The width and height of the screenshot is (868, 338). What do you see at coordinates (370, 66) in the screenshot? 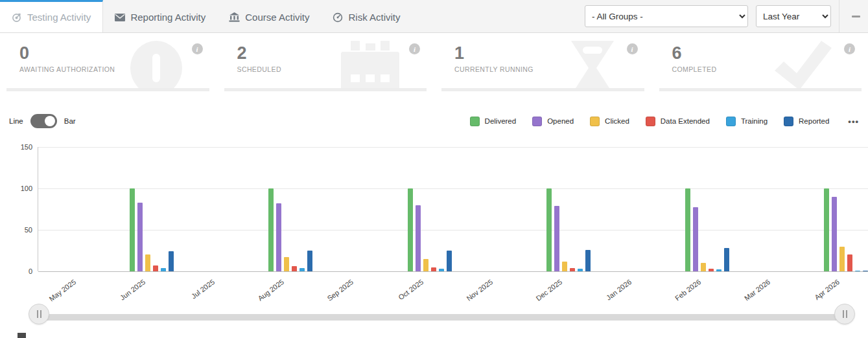
I see `calendar-watermark-icon` at bounding box center [370, 66].